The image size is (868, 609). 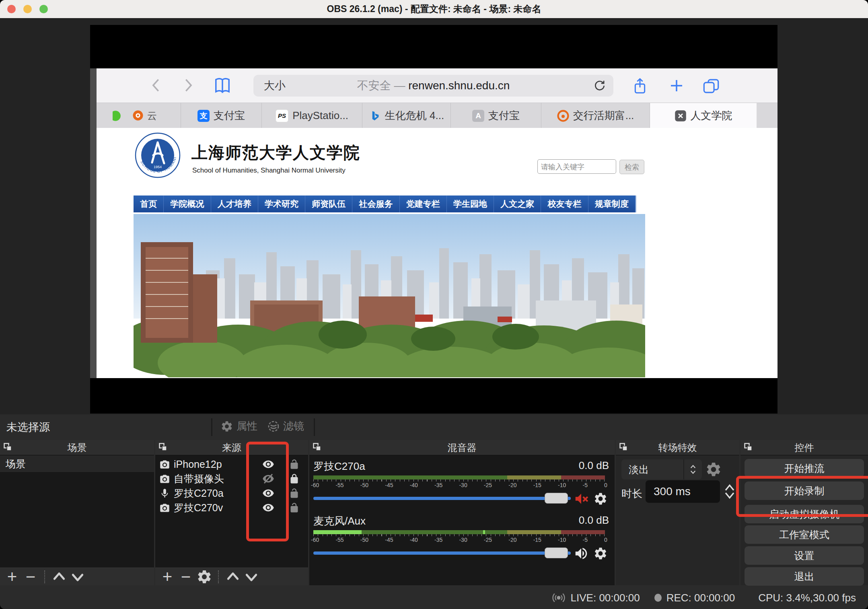 What do you see at coordinates (804, 576) in the screenshot?
I see `exit-button: 退出` at bounding box center [804, 576].